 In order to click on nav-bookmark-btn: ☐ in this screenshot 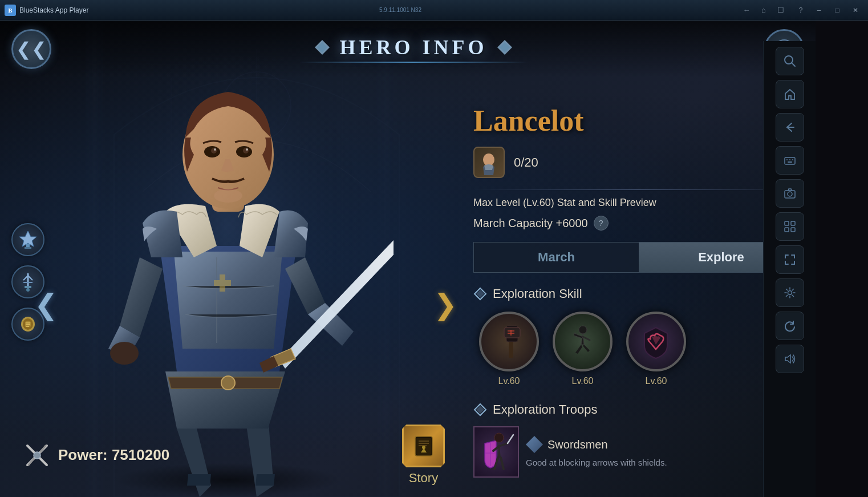, I will do `click(781, 10)`.